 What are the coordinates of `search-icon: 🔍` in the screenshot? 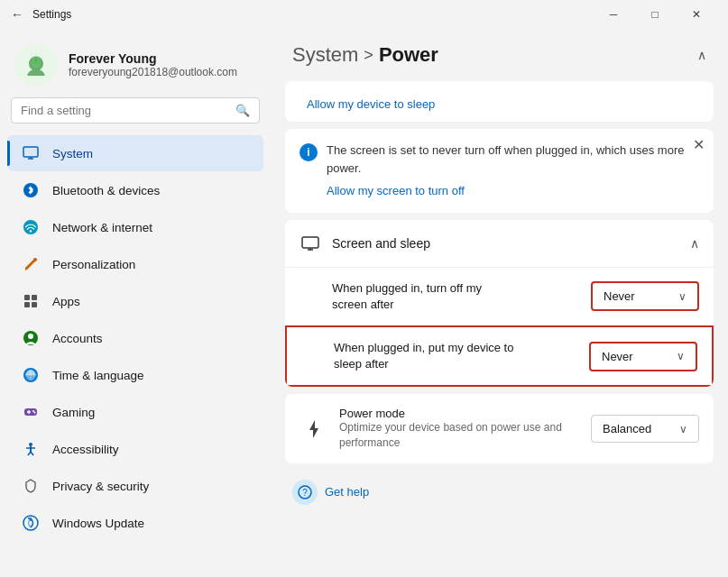 It's located at (243, 110).